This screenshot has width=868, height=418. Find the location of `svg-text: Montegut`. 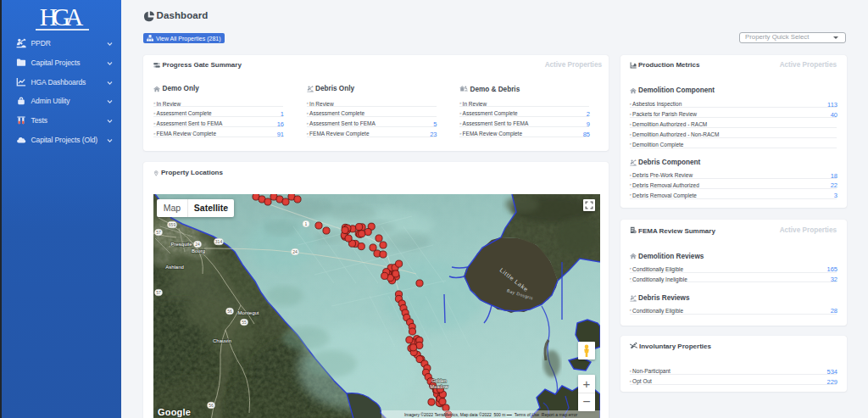

svg-text: Montegut is located at coordinates (248, 313).